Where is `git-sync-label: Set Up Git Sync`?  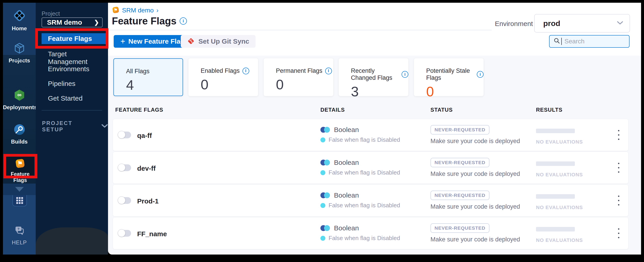
git-sync-label: Set Up Git Sync is located at coordinates (224, 42).